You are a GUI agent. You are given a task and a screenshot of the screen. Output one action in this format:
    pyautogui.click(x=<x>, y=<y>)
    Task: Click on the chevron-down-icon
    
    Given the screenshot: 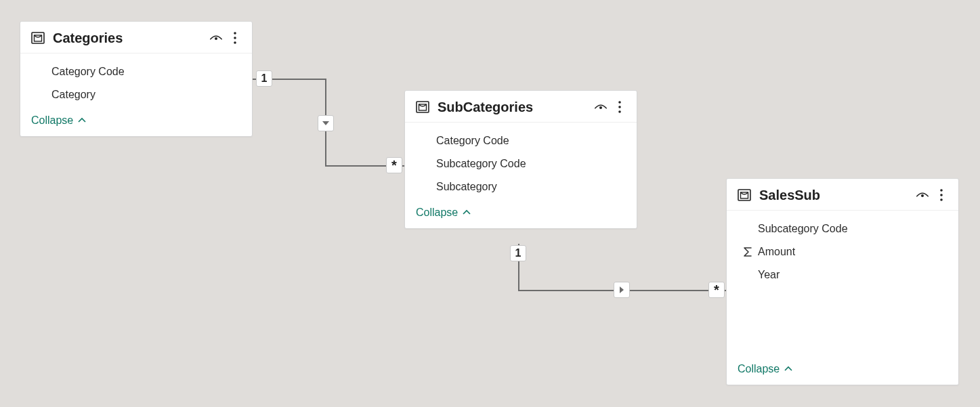 What is the action you would take?
    pyautogui.click(x=326, y=123)
    